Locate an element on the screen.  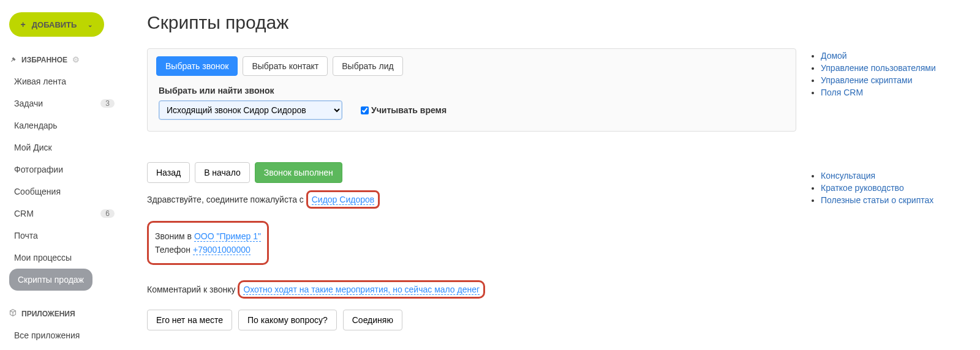
call-select: Исходящий звонок Сидор Сидоров is located at coordinates (251, 110).